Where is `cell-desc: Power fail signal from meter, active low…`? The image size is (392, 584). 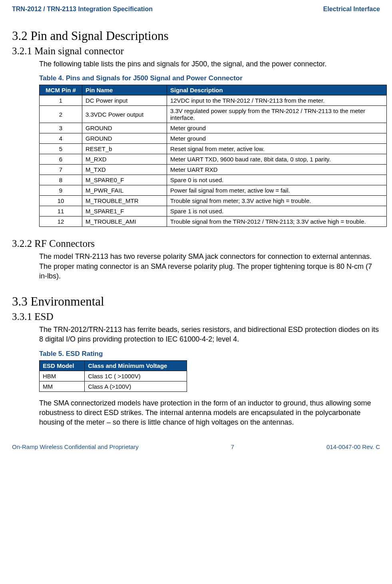
cell-desc: Power fail signal from meter, active low… is located at coordinates (277, 191).